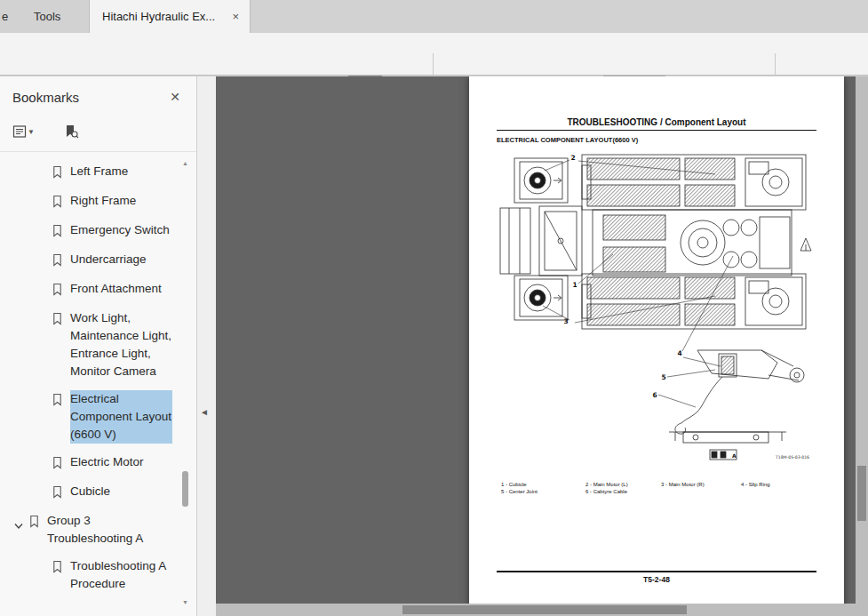 The height and width of the screenshot is (616, 868). Describe the element at coordinates (624, 484) in the screenshot. I see `legend-item: 2 - Main Motor (L)` at that location.